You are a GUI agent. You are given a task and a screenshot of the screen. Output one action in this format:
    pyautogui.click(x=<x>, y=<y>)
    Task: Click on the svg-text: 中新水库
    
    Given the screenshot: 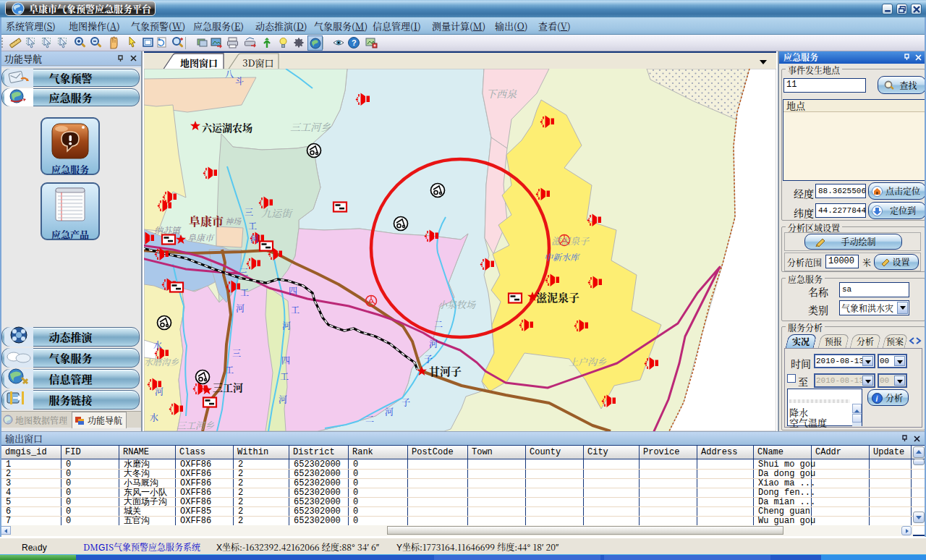 What is the action you would take?
    pyautogui.click(x=562, y=256)
    